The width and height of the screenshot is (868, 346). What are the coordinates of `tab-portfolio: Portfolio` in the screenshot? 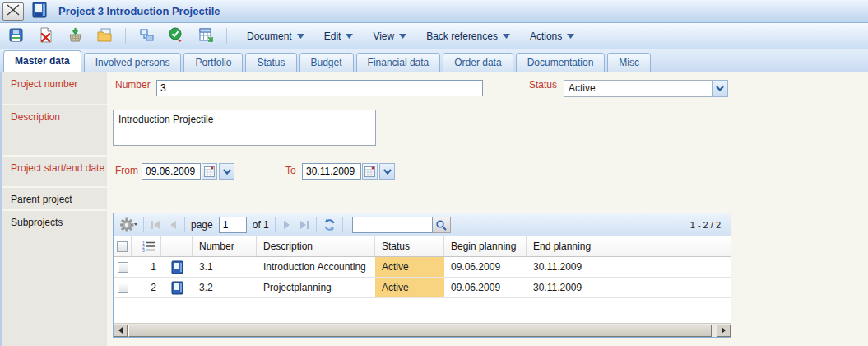 It's located at (213, 63).